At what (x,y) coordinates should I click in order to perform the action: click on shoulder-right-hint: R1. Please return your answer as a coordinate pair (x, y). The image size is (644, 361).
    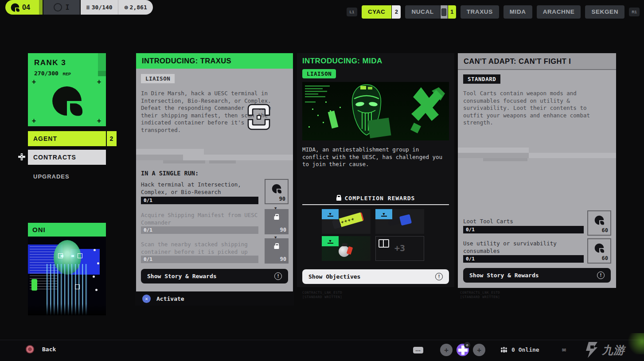
    Looking at the image, I should click on (634, 12).